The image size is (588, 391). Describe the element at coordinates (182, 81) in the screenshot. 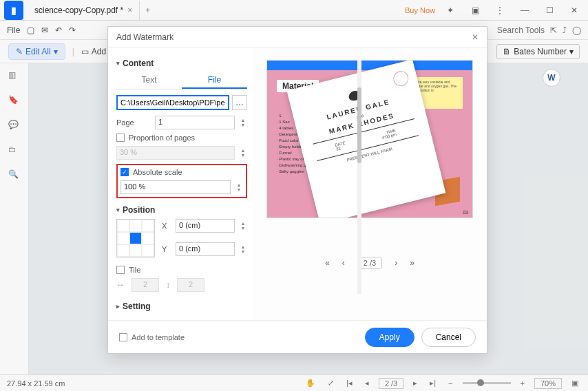

I see `content-tabs: Text File` at that location.